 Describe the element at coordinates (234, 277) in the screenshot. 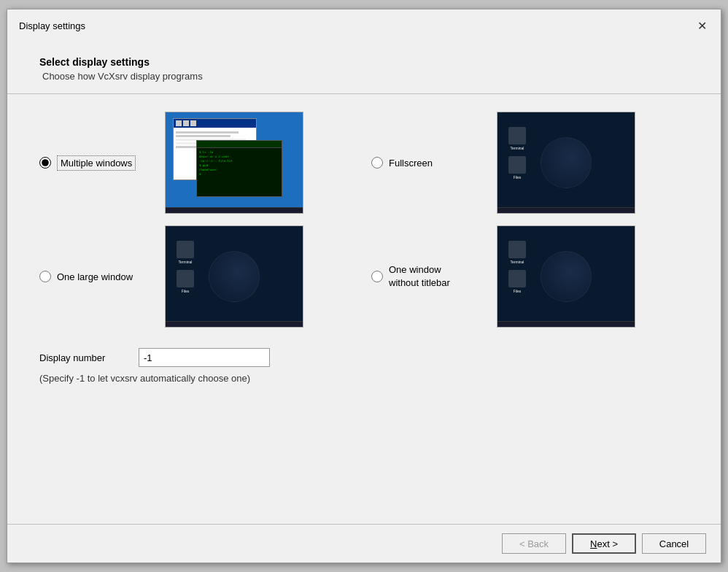

I see `preview-one-large-window: Terminal Files` at that location.